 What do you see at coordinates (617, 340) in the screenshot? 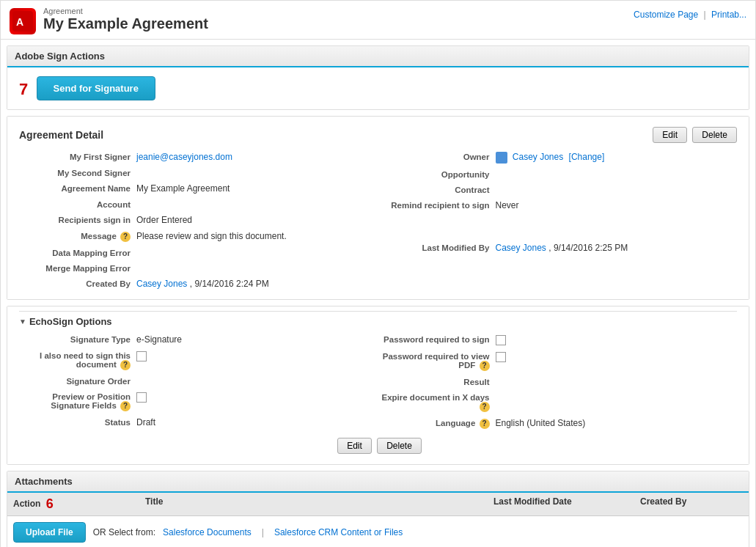
I see `password-sign-value` at bounding box center [617, 340].